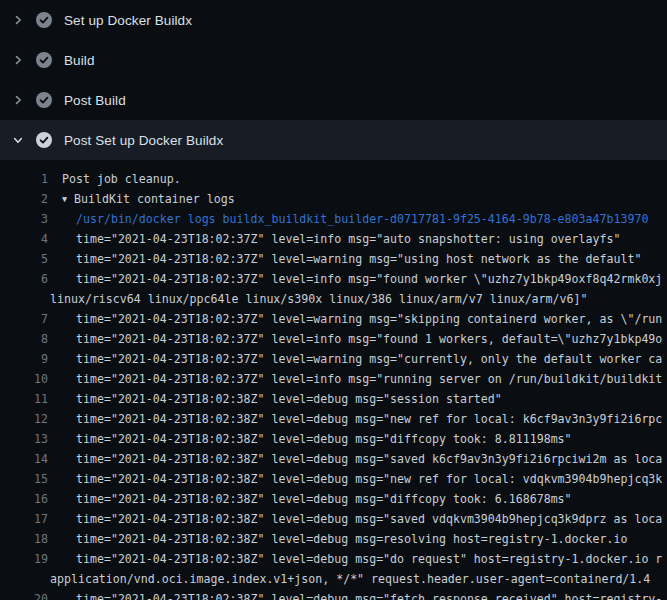 The height and width of the screenshot is (600, 667). Describe the element at coordinates (334, 539) in the screenshot. I see `log-line: 18time="2021-04-23T18:02:38Z" level=debu…` at that location.